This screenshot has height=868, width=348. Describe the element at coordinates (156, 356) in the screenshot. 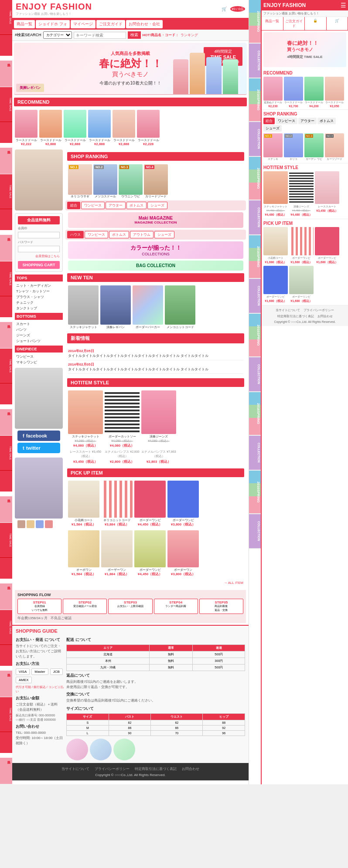

I see `news-title-1: タイトルタイトルタイトルタイトルタイトルタイトルタイトルタイトル タイトルタイト…` at that location.